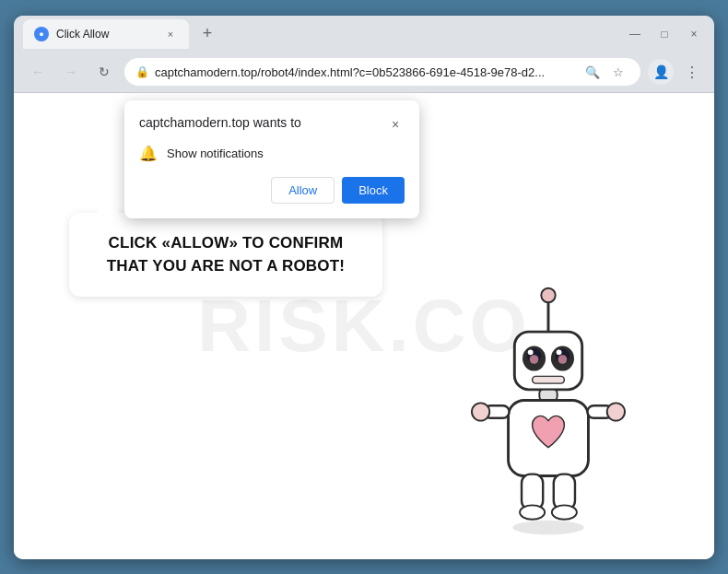  I want to click on popup-title: captchamodern.top wants to, so click(220, 123).